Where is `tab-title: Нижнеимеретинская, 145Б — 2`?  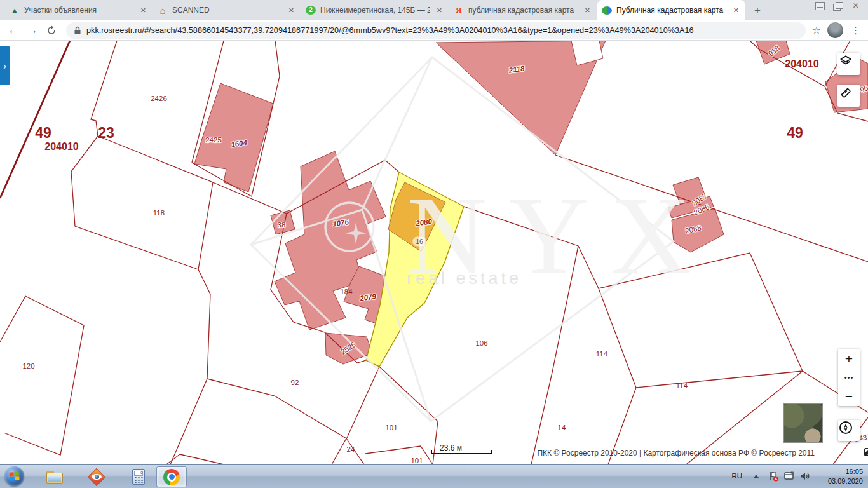 tab-title: Нижнеимеретинская, 145Б — 2 is located at coordinates (375, 10).